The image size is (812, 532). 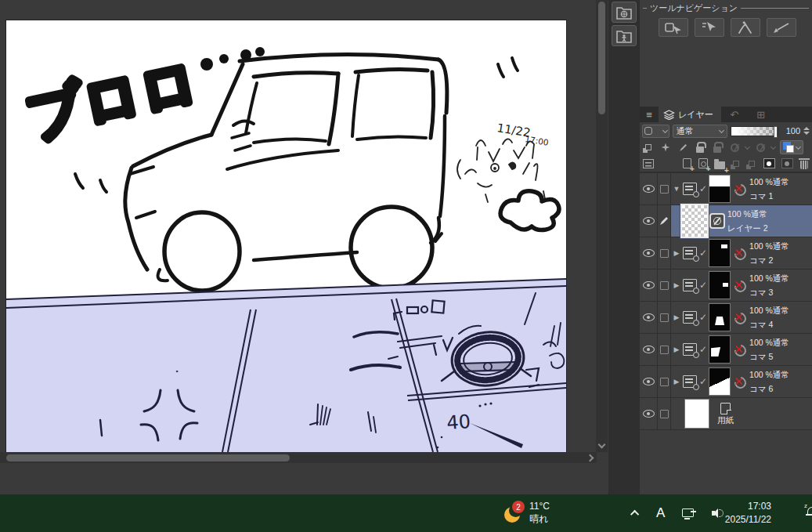 I want to click on palette-options-icon, so click(x=648, y=164).